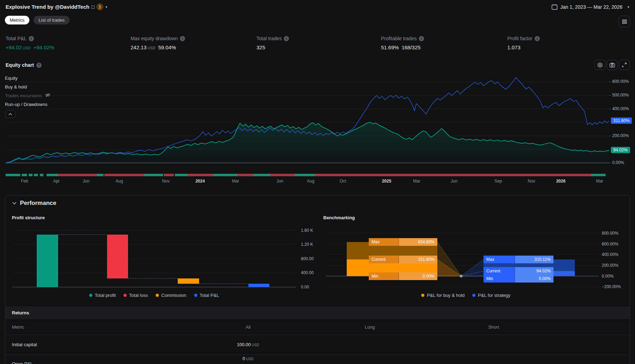  What do you see at coordinates (624, 22) in the screenshot?
I see `report-layout-button` at bounding box center [624, 22].